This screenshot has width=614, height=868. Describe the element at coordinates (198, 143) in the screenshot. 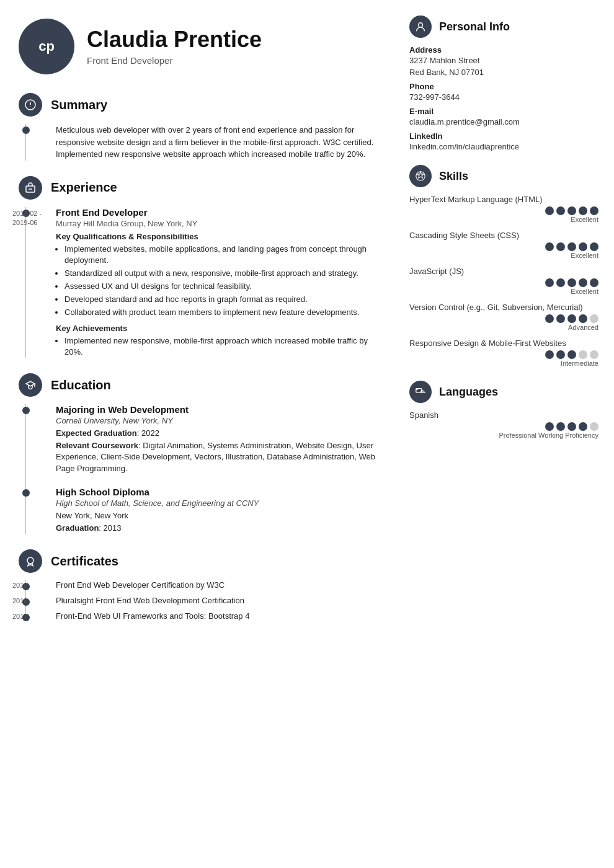

I see `summary-content: Meticulous web developer with over 2 yea…` at that location.